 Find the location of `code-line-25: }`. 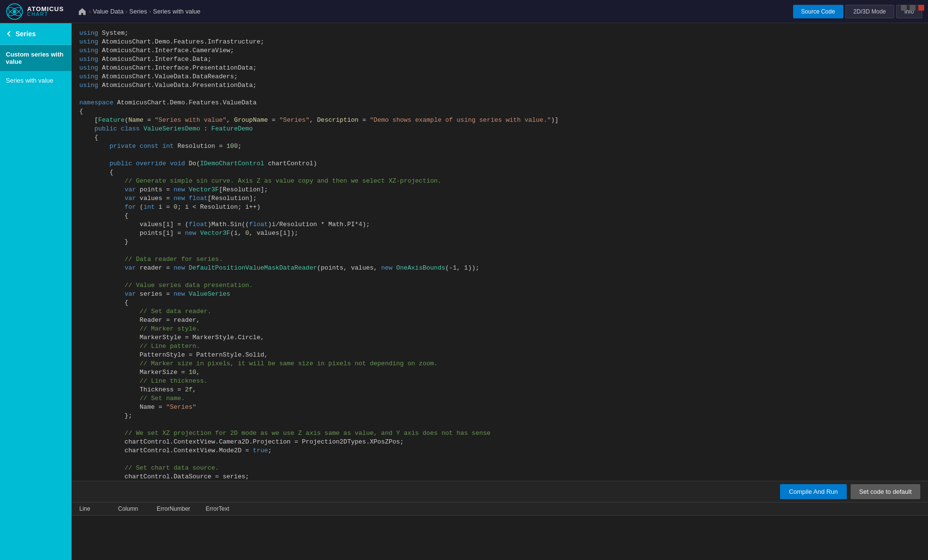

code-line-25: } is located at coordinates (500, 242).